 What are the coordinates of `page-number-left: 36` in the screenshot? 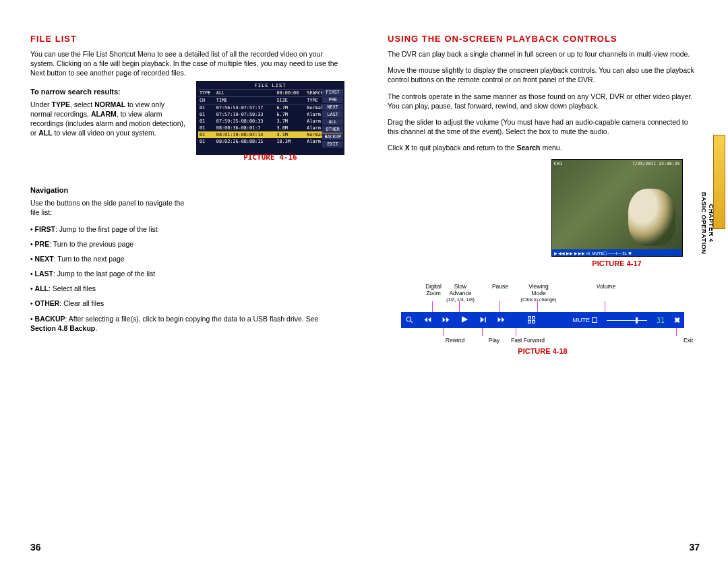 It's located at (36, 547).